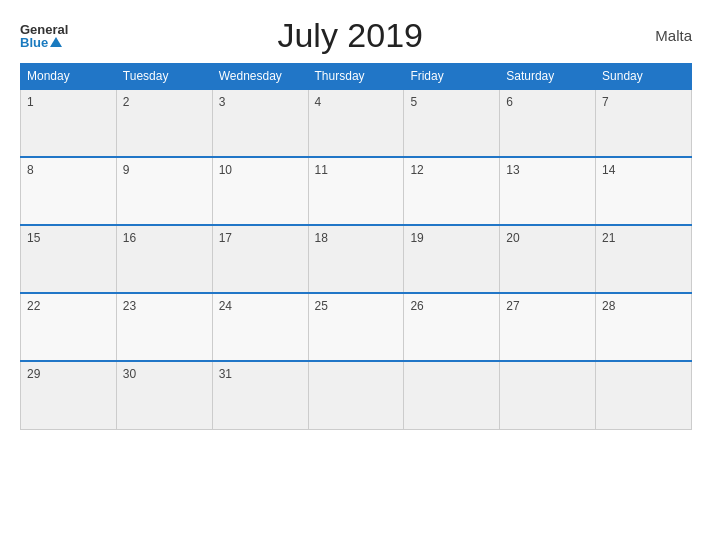 The height and width of the screenshot is (550, 712). Describe the element at coordinates (164, 395) in the screenshot. I see `calendar-day-cell: 30` at that location.